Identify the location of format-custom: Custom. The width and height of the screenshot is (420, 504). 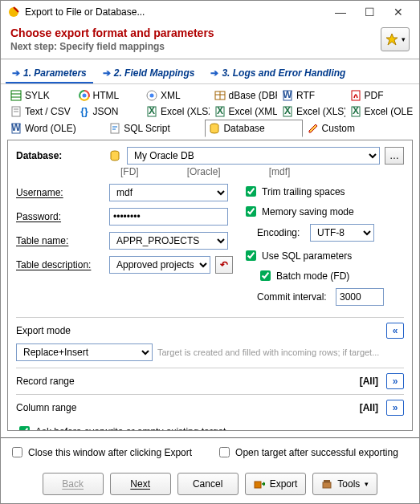
(353, 128).